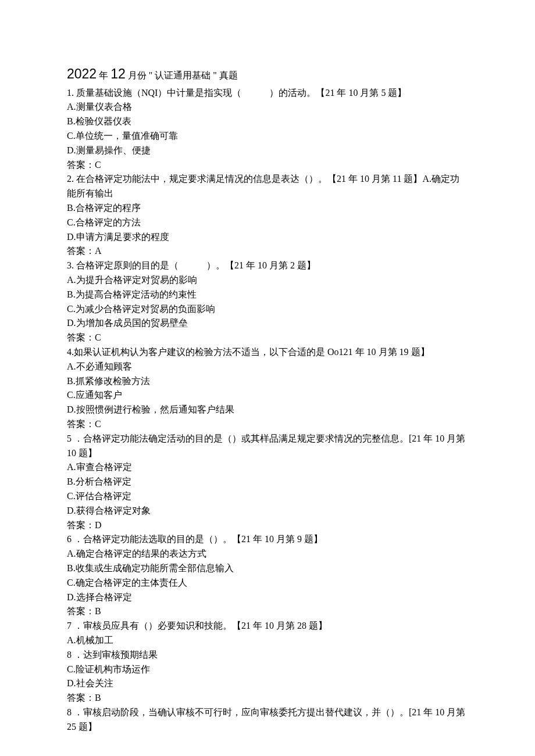  What do you see at coordinates (268, 720) in the screenshot?
I see `question-8: 8 ．审核启动阶段，当确认审核不可行时，应向审核委托方提出替代建议，并（）。[2…` at bounding box center [268, 720].